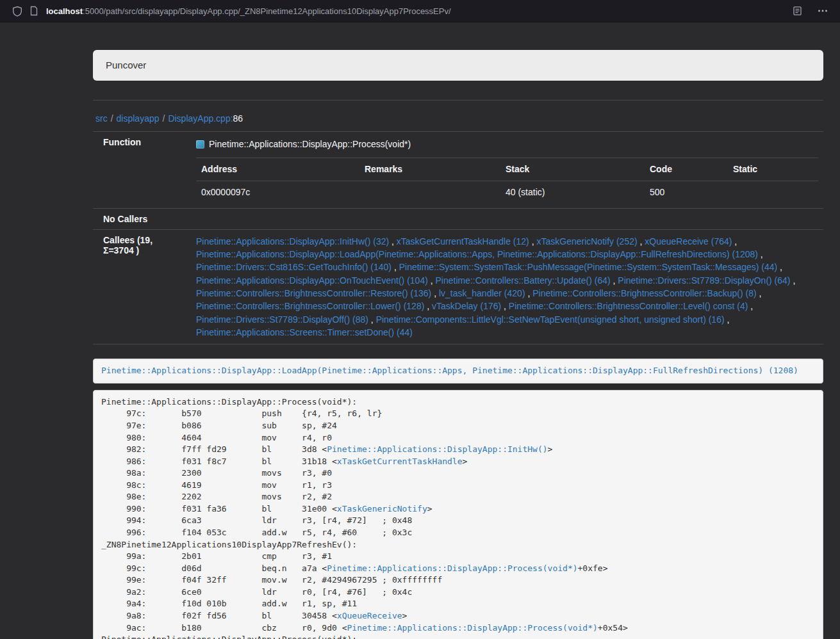 The width and height of the screenshot is (840, 639). I want to click on function-details-table: Address Remarks Stack Code Static 0x0000…, so click(507, 181).